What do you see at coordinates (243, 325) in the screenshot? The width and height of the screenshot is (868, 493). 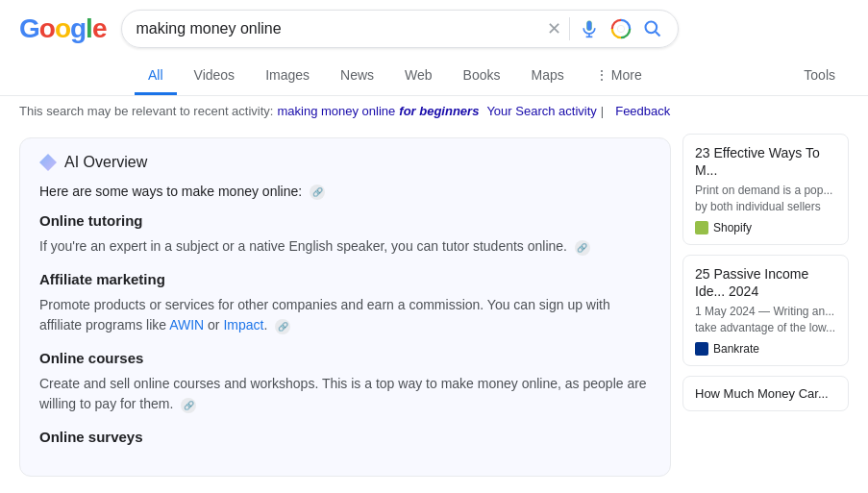 I see `impact-link: Impact` at bounding box center [243, 325].